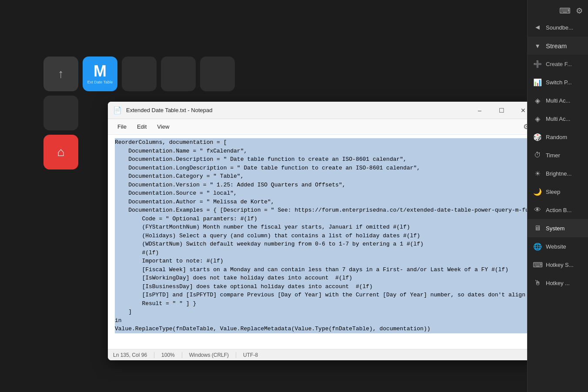 Image resolution: width=588 pixels, height=392 pixels. What do you see at coordinates (558, 27) in the screenshot?
I see `panel-item-soundboard: ◄ Soundbe...` at bounding box center [558, 27].